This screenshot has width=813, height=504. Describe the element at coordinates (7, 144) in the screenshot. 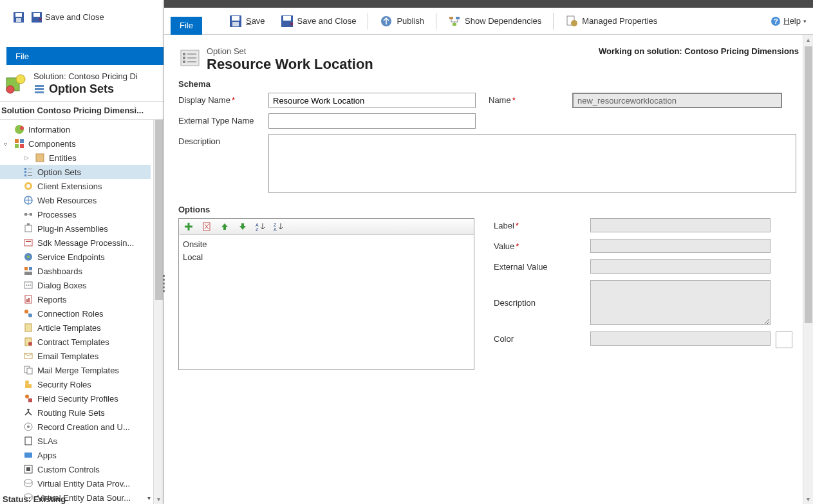

I see `expand-collapse-icon: ▿` at that location.